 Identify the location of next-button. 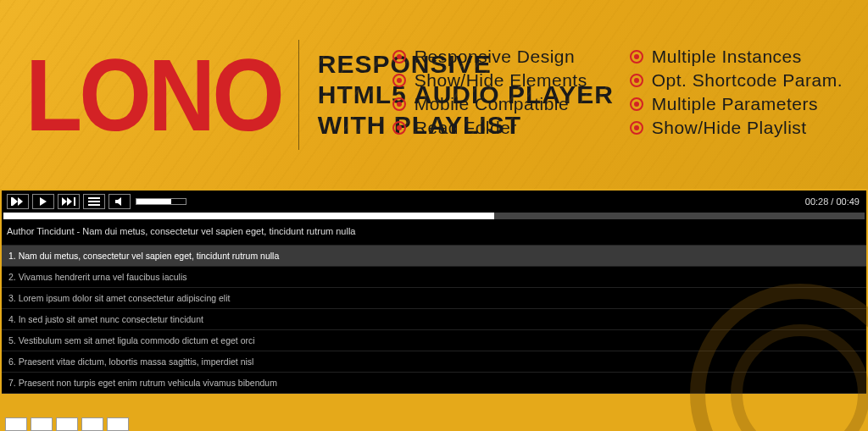
(69, 202).